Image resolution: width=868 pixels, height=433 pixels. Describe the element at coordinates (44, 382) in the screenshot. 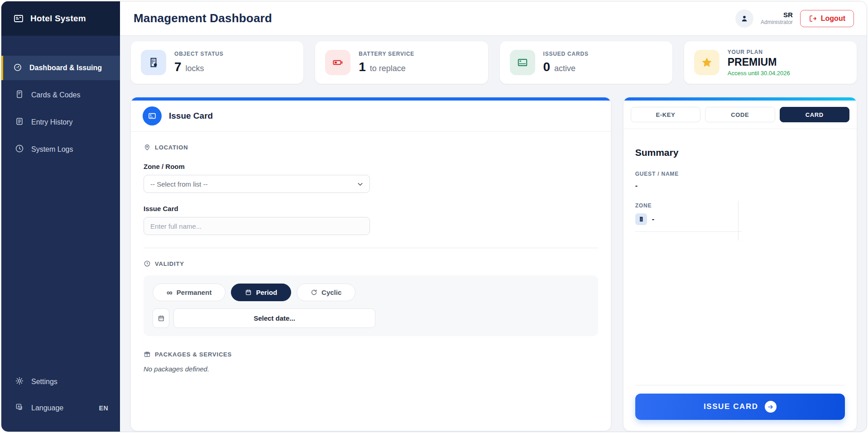

I see `sidebar-item-label: Settings` at that location.